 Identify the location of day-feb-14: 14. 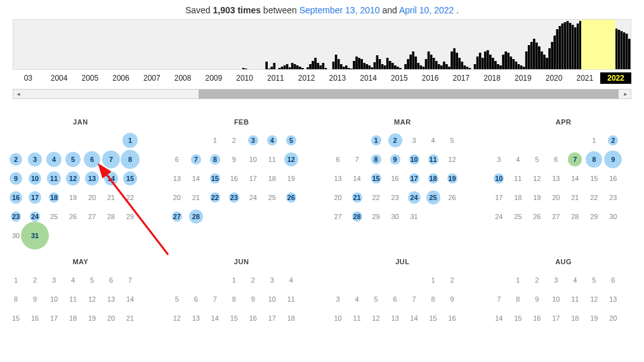
(196, 178).